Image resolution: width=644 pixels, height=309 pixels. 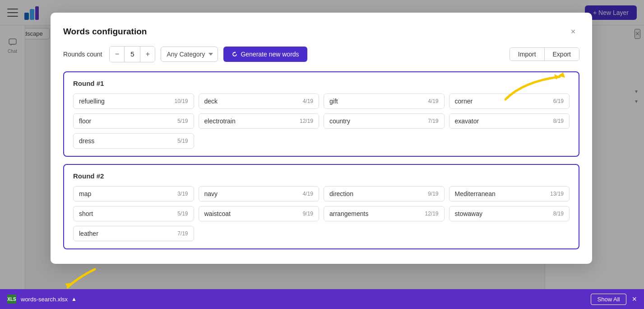 I want to click on generate-label: Generate new words, so click(x=270, y=54).